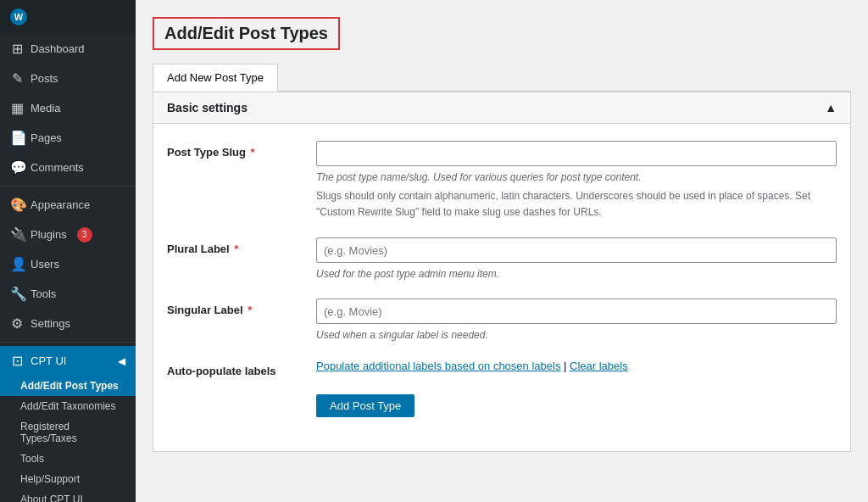 The height and width of the screenshot is (502, 868). I want to click on appearance-icon: 🎨, so click(17, 205).